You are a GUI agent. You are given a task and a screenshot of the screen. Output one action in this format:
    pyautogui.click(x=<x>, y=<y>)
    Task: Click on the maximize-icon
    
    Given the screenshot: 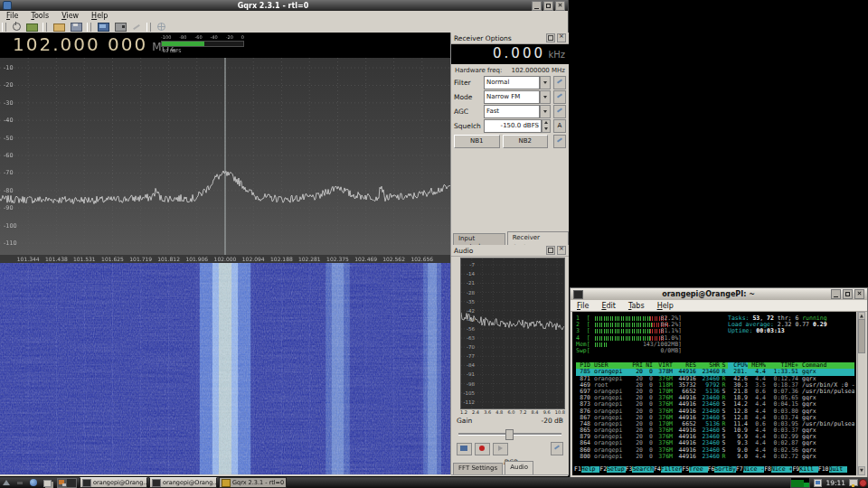 What is the action you would take?
    pyautogui.click(x=548, y=5)
    